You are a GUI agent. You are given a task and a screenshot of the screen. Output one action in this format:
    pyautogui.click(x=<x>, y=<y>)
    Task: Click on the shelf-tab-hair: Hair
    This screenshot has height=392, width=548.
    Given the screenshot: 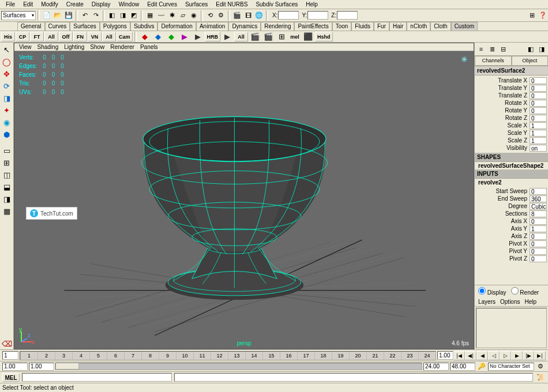 What is the action you would take?
    pyautogui.click(x=398, y=27)
    